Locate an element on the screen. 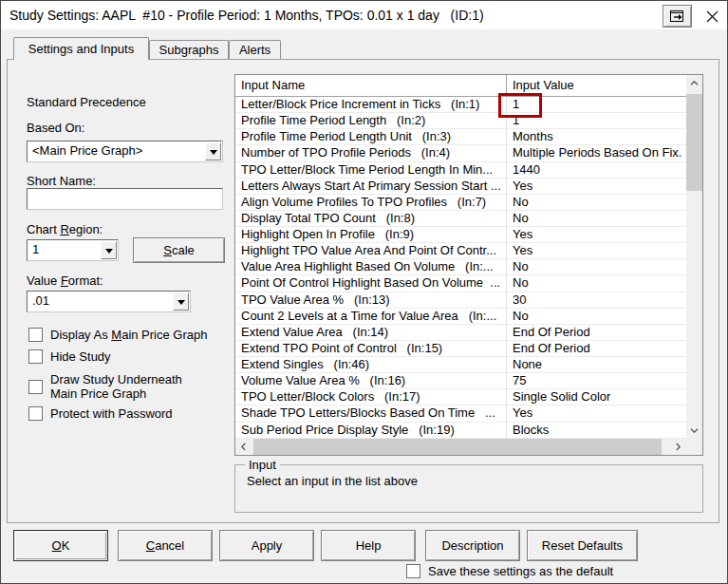 The image size is (728, 584). table-row: Extend Value Area (In:14) End Of Period is located at coordinates (461, 332).